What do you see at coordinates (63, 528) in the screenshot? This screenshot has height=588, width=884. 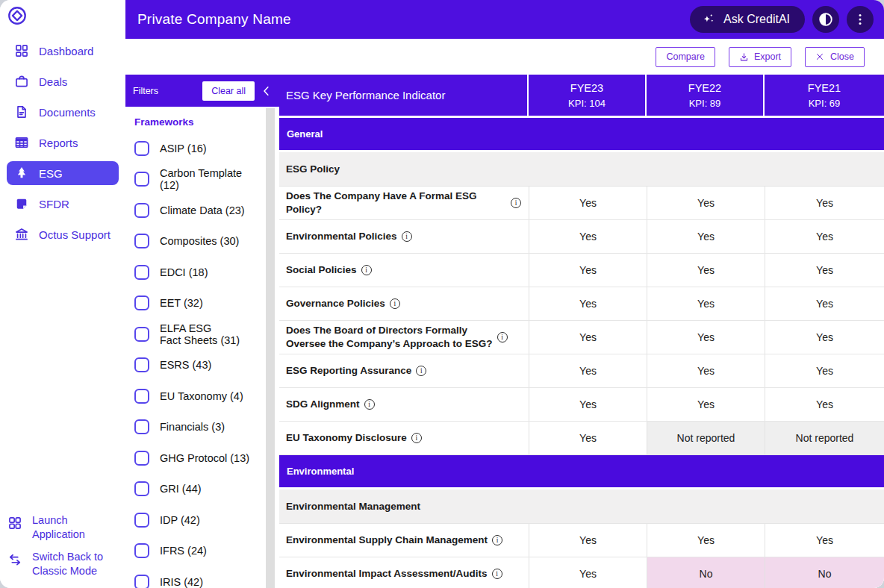 I see `sidebar-footer-item-0: Launch Application` at bounding box center [63, 528].